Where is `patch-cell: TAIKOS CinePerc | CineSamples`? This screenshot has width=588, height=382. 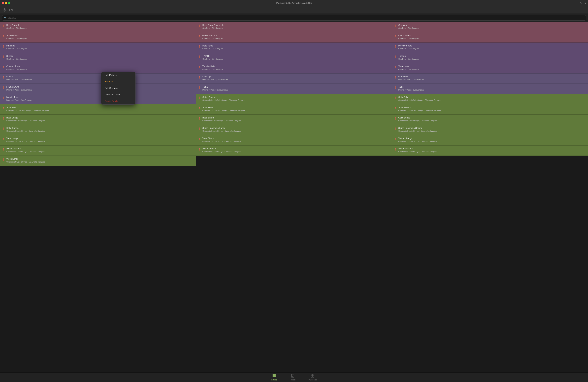 patch-cell: TAIKOS CinePerc | CineSamples is located at coordinates (294, 58).